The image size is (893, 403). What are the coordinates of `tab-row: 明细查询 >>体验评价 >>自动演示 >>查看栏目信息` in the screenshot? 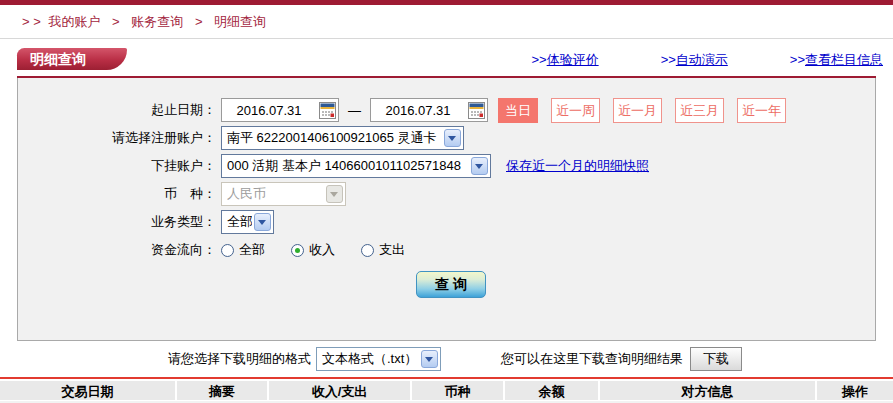 It's located at (446, 60).